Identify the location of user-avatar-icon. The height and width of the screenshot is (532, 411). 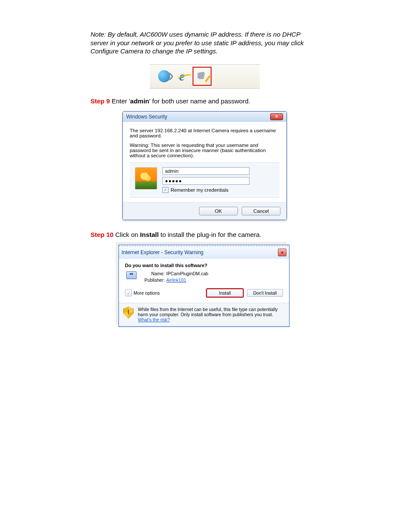
(146, 178).